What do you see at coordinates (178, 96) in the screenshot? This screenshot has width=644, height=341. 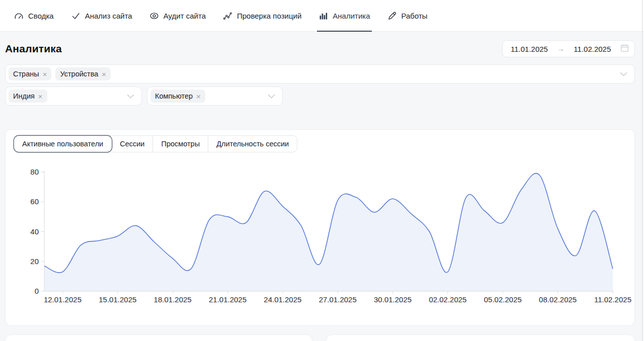 I see `chip-computer: Компьютер ×` at bounding box center [178, 96].